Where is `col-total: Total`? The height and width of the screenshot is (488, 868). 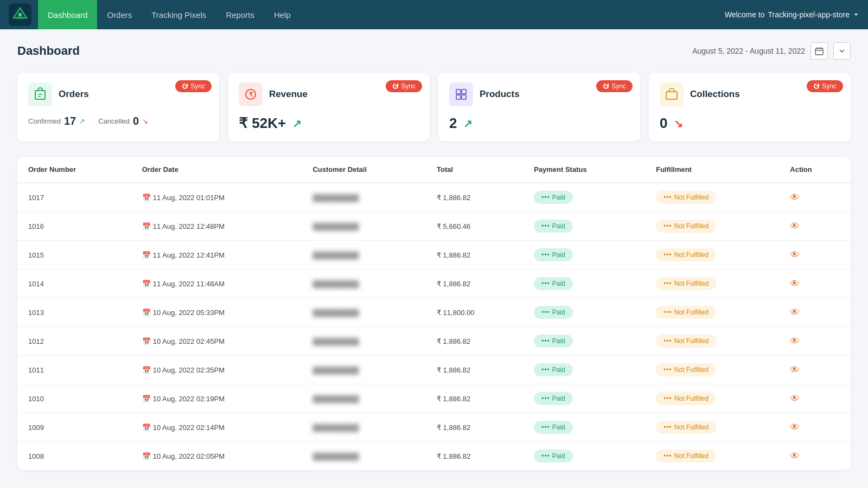 col-total: Total is located at coordinates (474, 170).